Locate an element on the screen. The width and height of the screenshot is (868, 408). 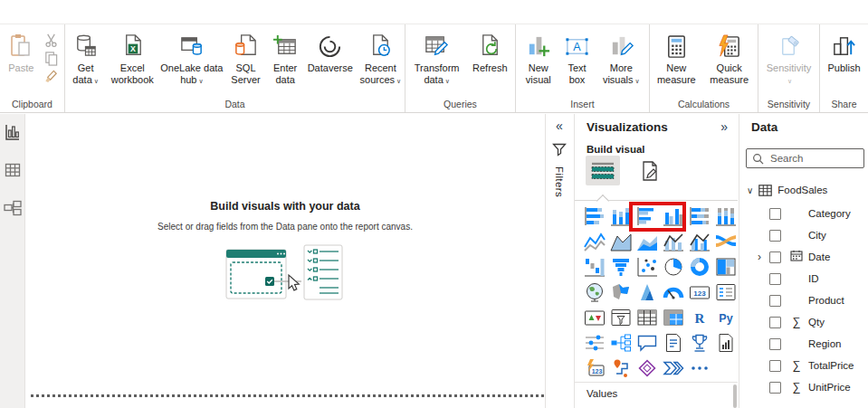
sql-server-icon is located at coordinates (246, 47).